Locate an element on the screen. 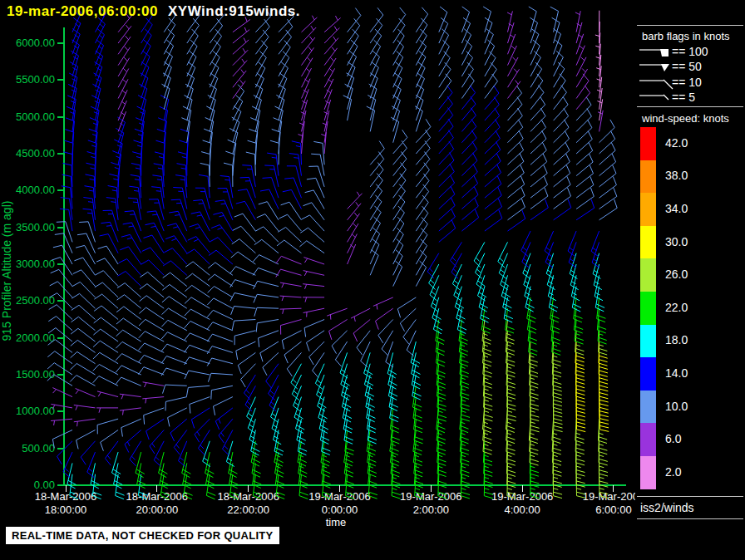 This screenshot has width=745, height=560. panel-divider is located at coordinates (690, 25).